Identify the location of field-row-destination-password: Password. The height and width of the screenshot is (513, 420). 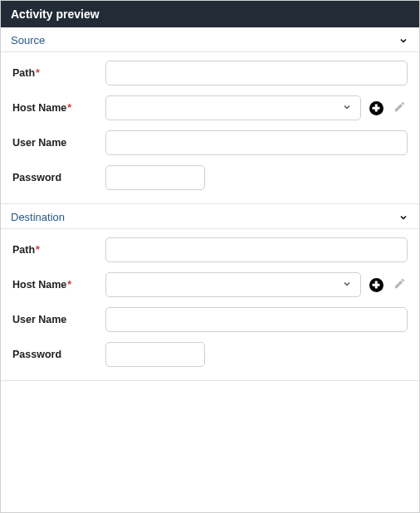
(210, 354).